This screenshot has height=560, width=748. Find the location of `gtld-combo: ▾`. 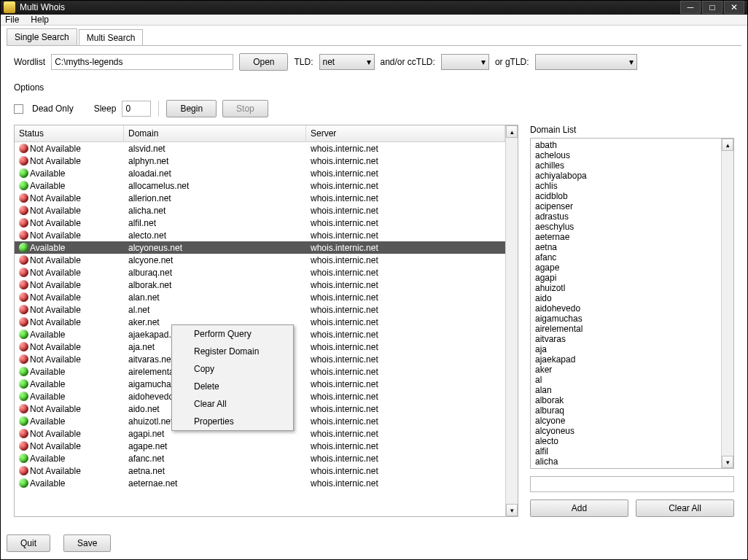

gtld-combo: ▾ is located at coordinates (586, 62).